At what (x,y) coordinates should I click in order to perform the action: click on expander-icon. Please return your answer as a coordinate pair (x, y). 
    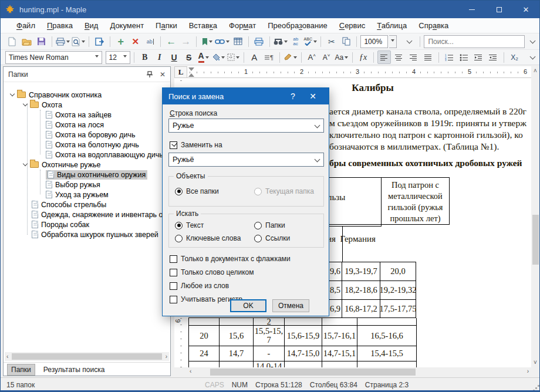
    Looking at the image, I should click on (12, 94).